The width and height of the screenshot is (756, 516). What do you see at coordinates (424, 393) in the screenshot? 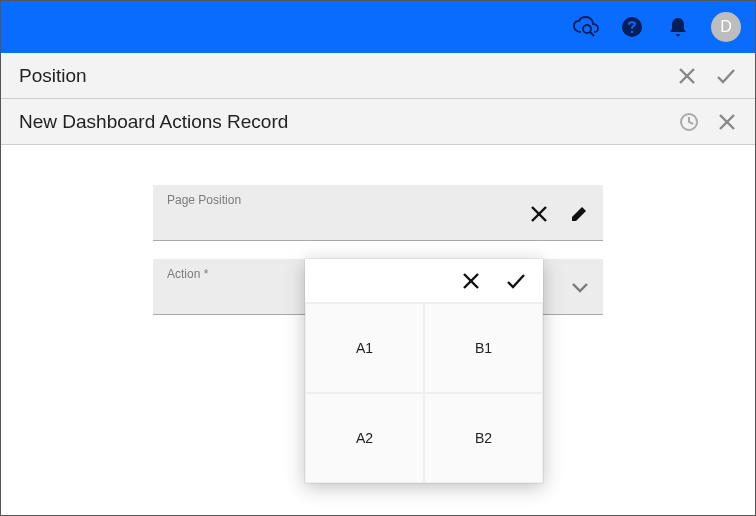
I see `position-grid: A1 B1 A2 B2` at bounding box center [424, 393].